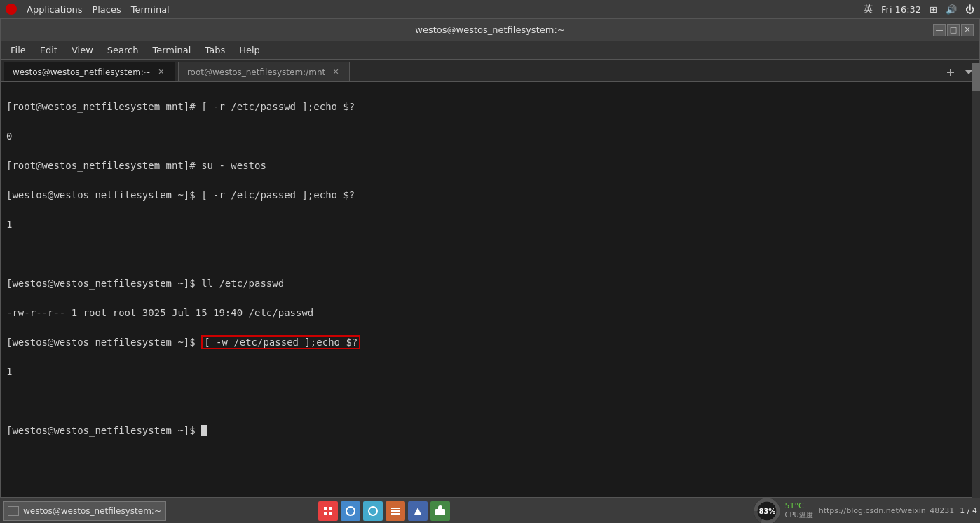 The image size is (980, 523). What do you see at coordinates (798, 506) in the screenshot?
I see `temp-value: 51°C` at bounding box center [798, 506].